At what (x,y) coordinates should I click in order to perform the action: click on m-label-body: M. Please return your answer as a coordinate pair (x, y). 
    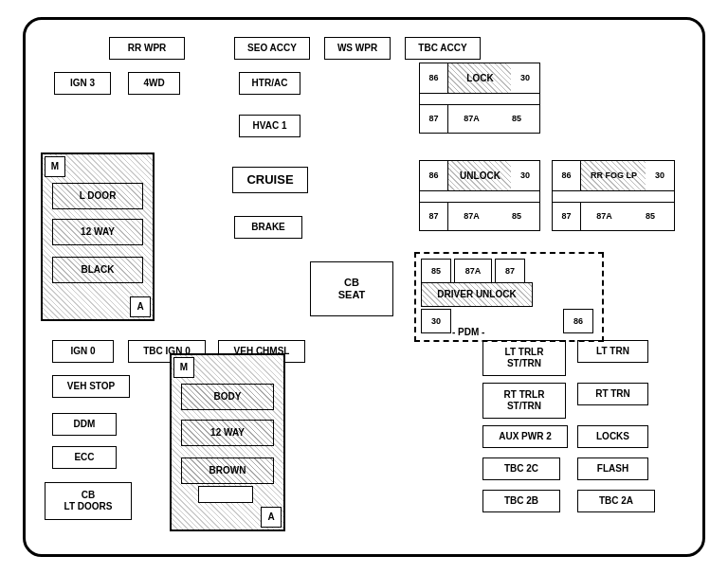
    Looking at the image, I should click on (184, 368).